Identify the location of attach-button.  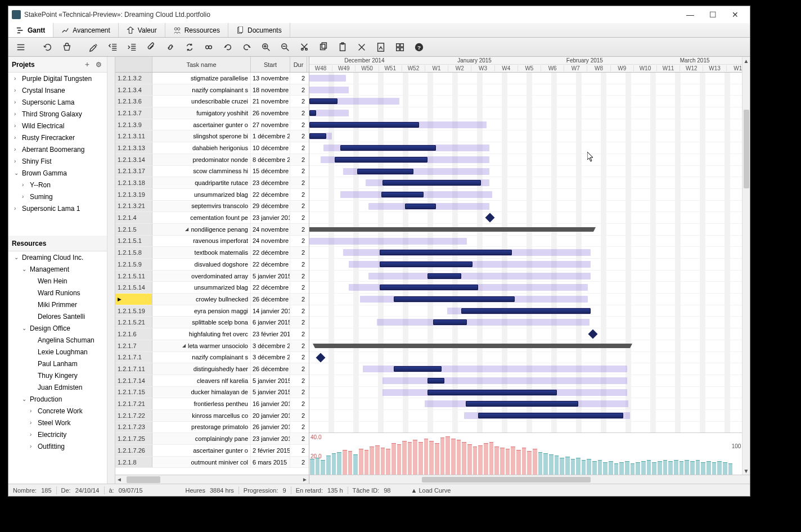
(151, 47).